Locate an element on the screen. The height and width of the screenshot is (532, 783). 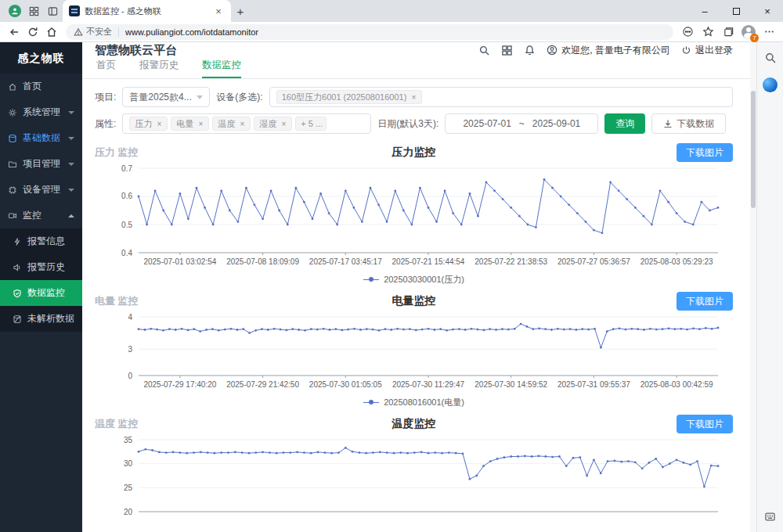
sidebar-item-device: 设备管理 is located at coordinates (41, 189).